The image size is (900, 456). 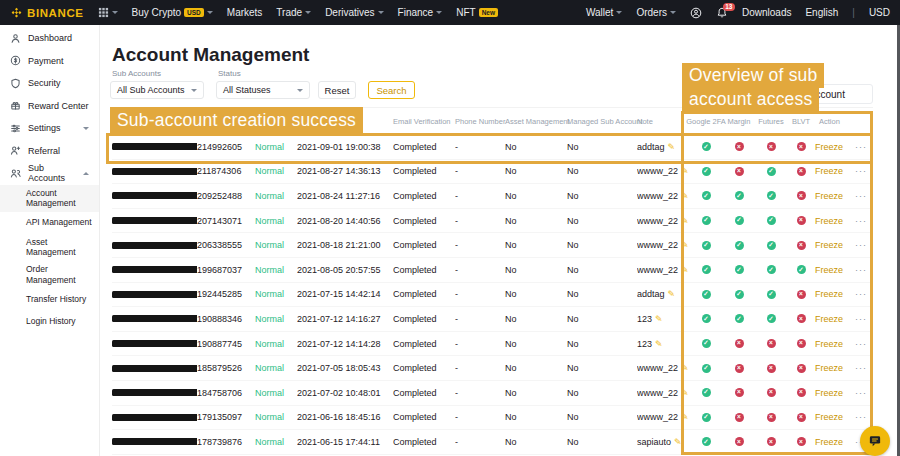 I want to click on cell-futures: ✓, so click(x=771, y=196).